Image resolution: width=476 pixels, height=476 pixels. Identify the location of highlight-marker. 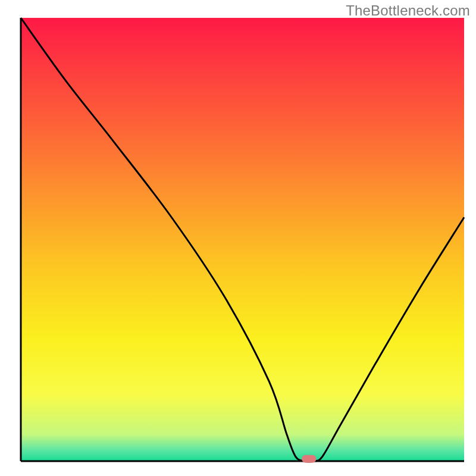
(309, 459).